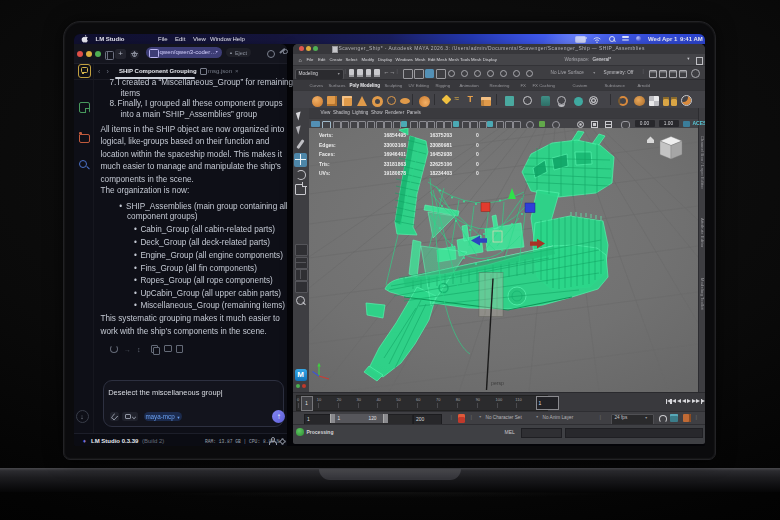 This screenshot has width=780, height=520. Describe the element at coordinates (394, 135) in the screenshot. I see `svg-text: 16854495` at that location.